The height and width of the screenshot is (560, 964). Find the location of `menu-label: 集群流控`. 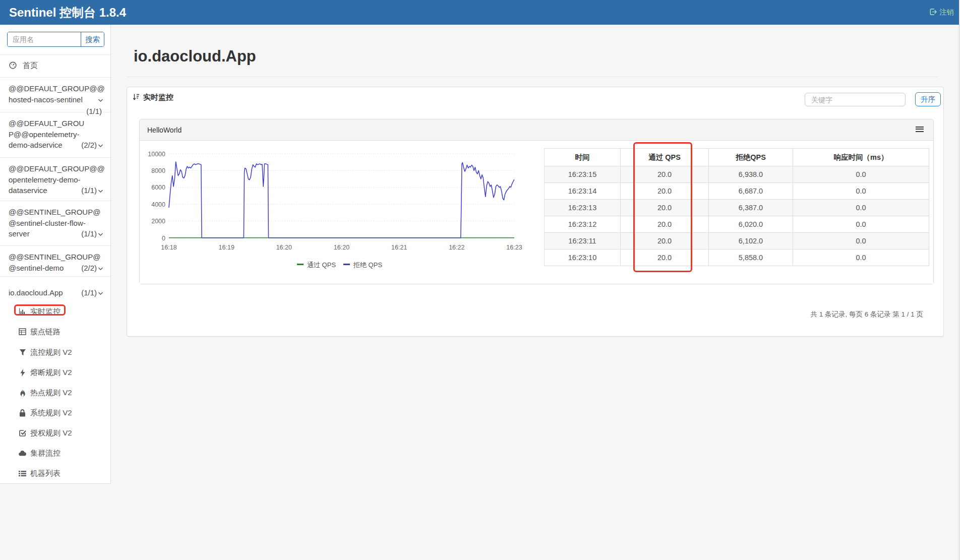

menu-label: 集群流控 is located at coordinates (45, 454).